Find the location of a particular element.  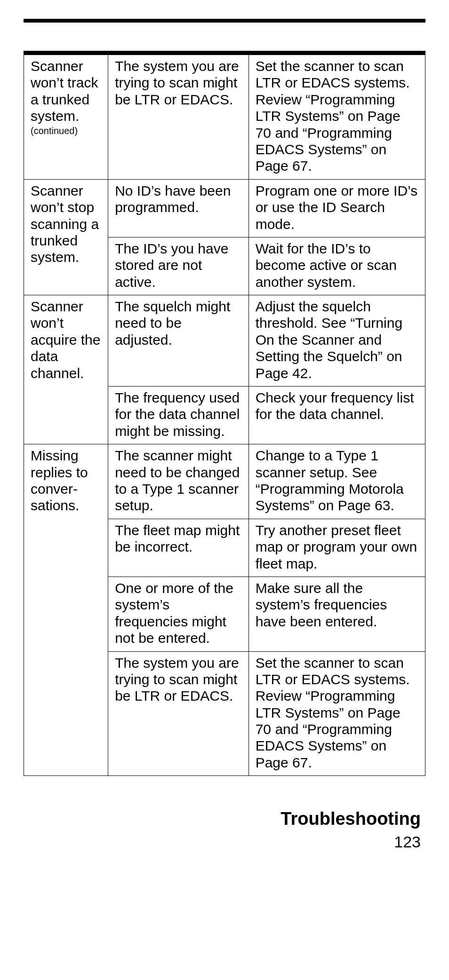

table-row: Scanner won’t acquire the data channel. … is located at coordinates (225, 341).